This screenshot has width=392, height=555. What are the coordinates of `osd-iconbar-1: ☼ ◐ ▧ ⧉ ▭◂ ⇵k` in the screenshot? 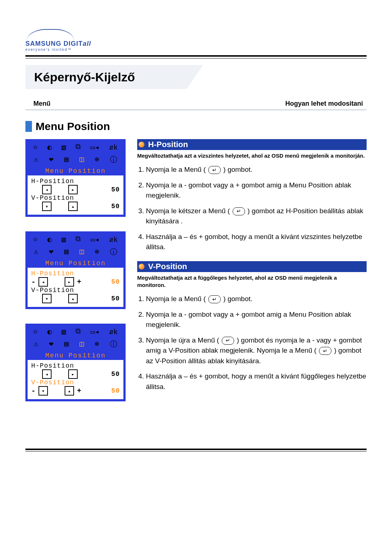 It's located at (75, 147).